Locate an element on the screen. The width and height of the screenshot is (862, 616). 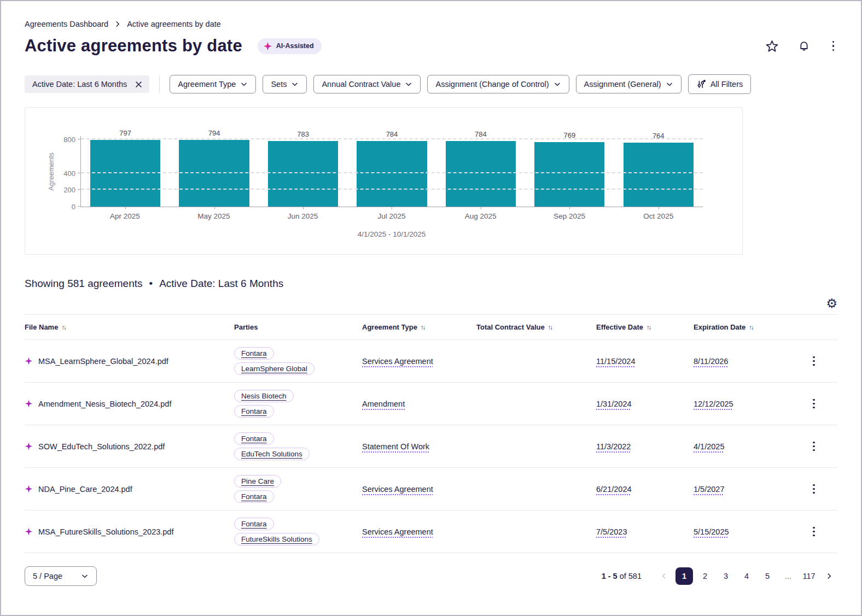
column-header-expiration-date: Expiration Date↑↓ is located at coordinates (742, 327).